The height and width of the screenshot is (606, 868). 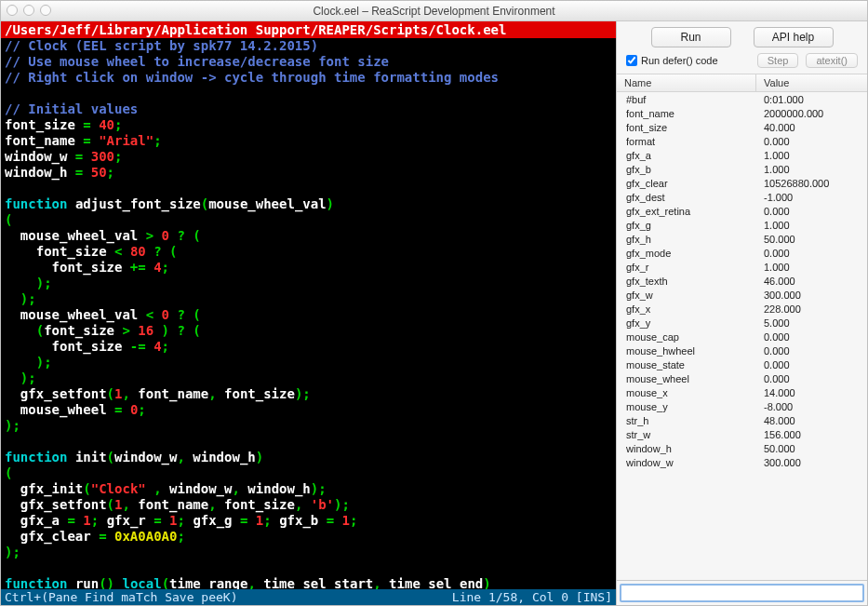 What do you see at coordinates (434, 11) in the screenshot?
I see `titlebar: Clock.eel – ReaScript Development Enviro…` at bounding box center [434, 11].